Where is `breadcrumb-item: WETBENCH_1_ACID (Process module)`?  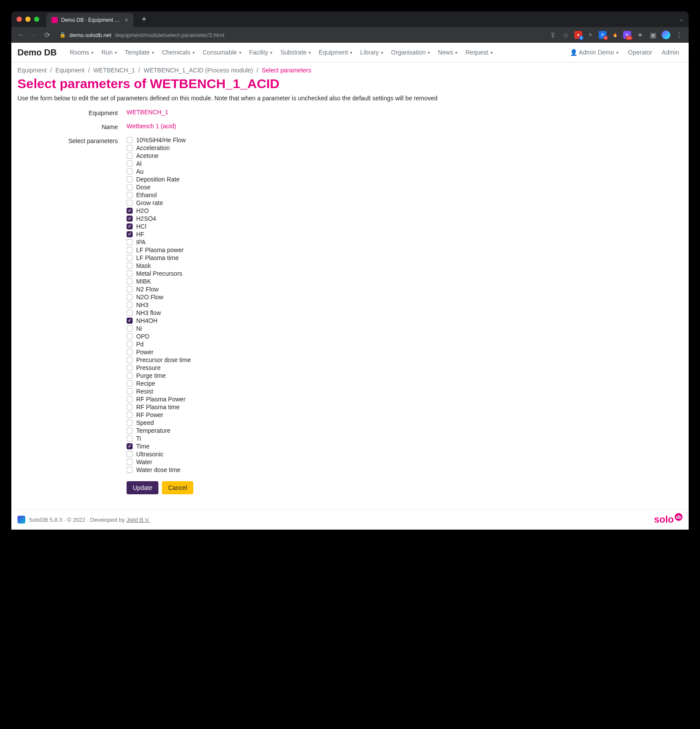
breadcrumb-item: WETBENCH_1_ACID (Process module) is located at coordinates (198, 70).